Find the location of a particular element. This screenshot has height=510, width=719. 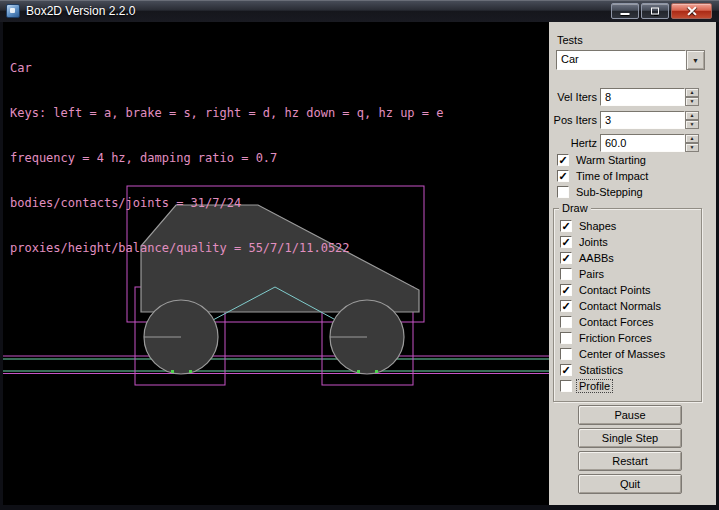

checkbox-shapes: ✓ Shapes is located at coordinates (589, 226).